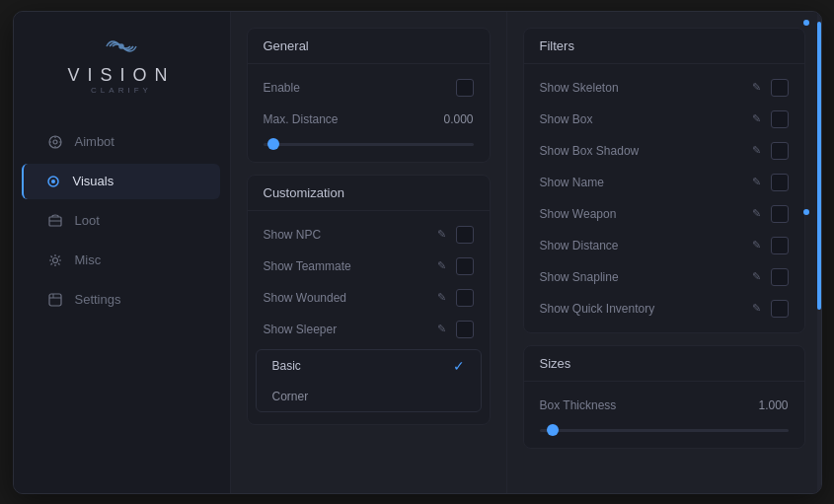  I want to click on sidebar-item-misc: Misc, so click(122, 260).